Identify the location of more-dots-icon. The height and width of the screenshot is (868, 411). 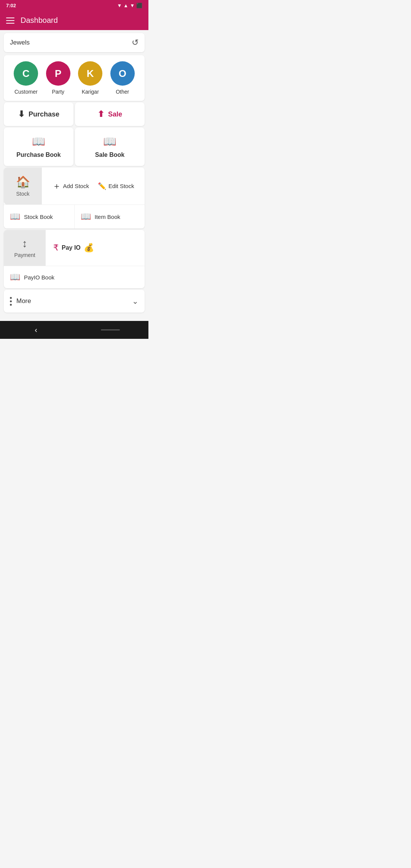
(11, 302).